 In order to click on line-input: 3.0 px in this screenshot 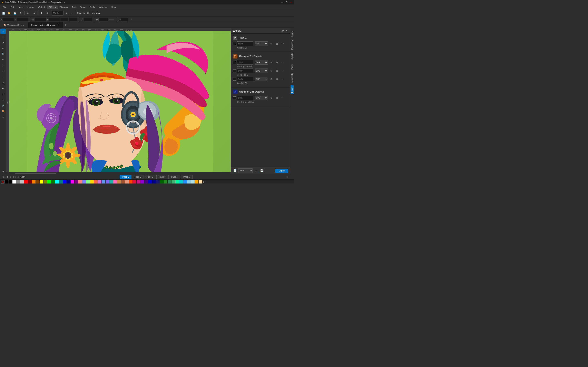, I will do `click(103, 19)`.